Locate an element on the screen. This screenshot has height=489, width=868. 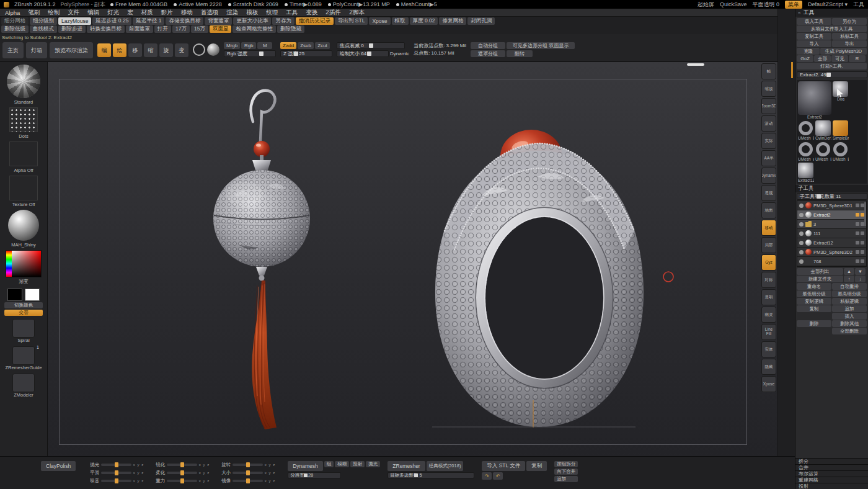
titlebar-button: 菜单 is located at coordinates (794, 5).